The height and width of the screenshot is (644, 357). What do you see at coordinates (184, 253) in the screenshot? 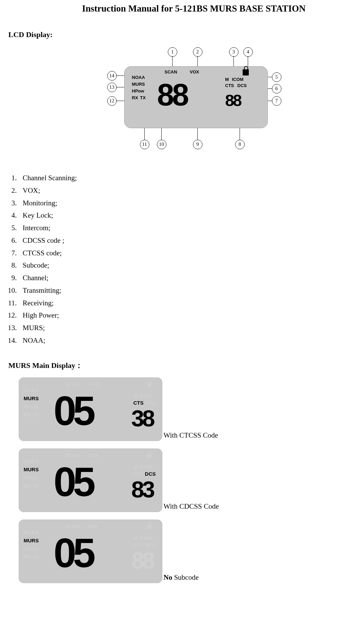
I see `list-item: CTCSS code;` at bounding box center [184, 253].